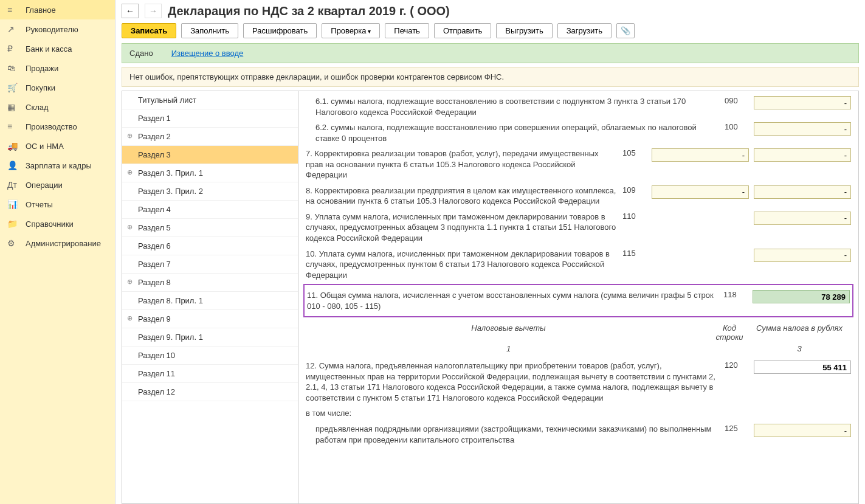 The height and width of the screenshot is (504, 865). What do you see at coordinates (802, 218) in the screenshot?
I see `value-110-b` at bounding box center [802, 218].